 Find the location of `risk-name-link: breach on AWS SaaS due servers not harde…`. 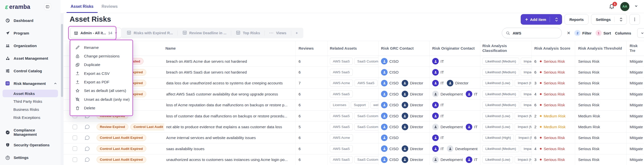

risk-name-link: breach on AWS SaaS due servers not harde… is located at coordinates (231, 72).